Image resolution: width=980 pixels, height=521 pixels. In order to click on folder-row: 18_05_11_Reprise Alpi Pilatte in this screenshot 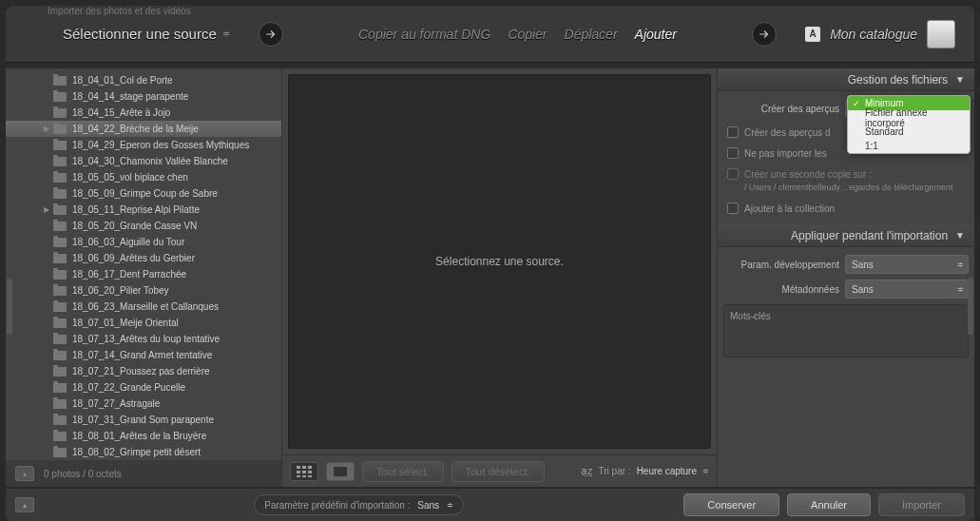, I will do `click(144, 209)`.